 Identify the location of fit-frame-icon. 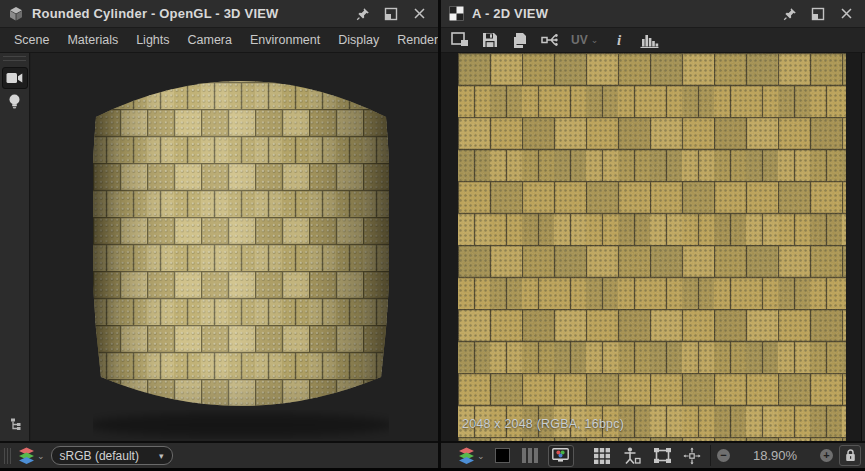
(662, 456).